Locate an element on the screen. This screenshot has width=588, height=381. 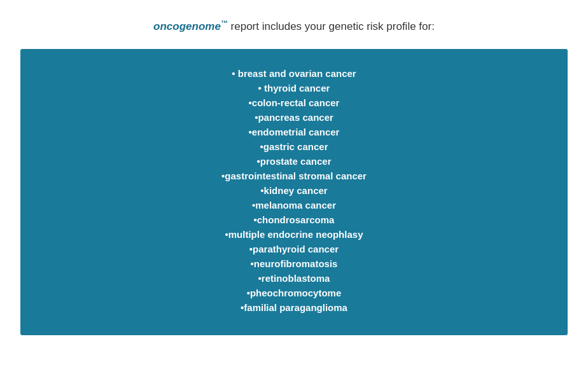
cancer-item: •melanoma cancer is located at coordinates (294, 205).